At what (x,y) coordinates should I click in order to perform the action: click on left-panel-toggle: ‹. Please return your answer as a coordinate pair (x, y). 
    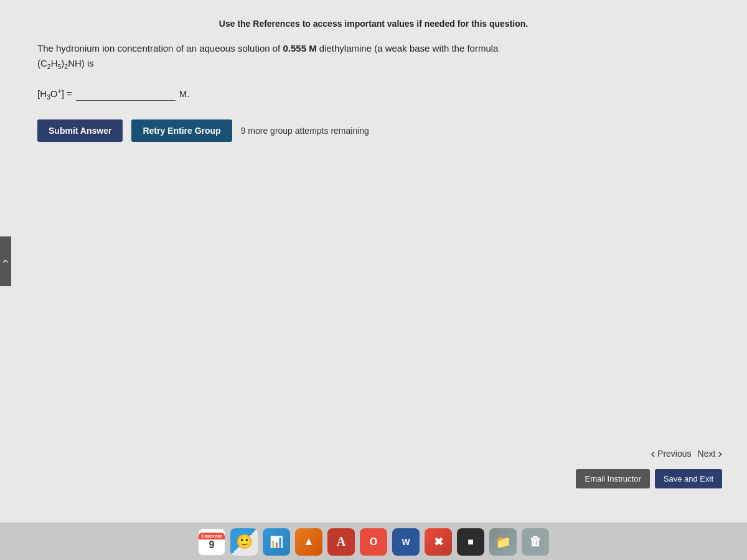
    Looking at the image, I should click on (6, 261).